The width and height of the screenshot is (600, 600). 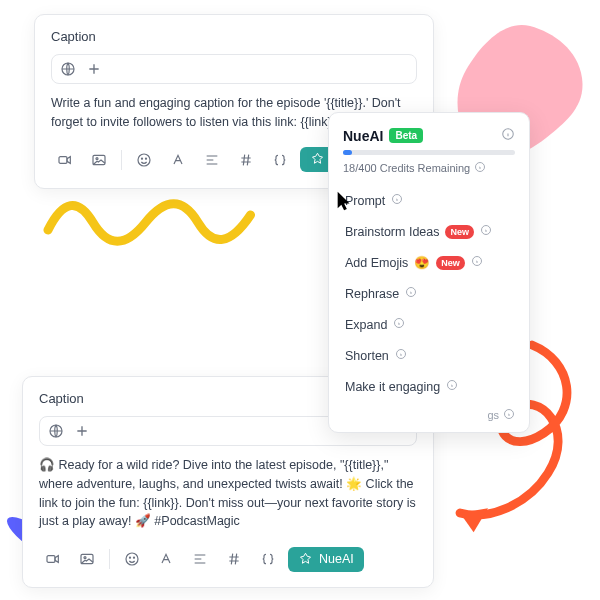 I want to click on card-title: Caption, so click(x=234, y=36).